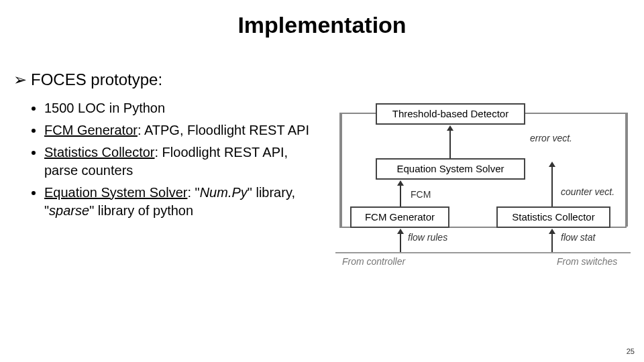 Image resolution: width=644 pixels, height=362 pixels. What do you see at coordinates (576, 113) in the screenshot?
I see `group-bracket-top-right` at bounding box center [576, 113].